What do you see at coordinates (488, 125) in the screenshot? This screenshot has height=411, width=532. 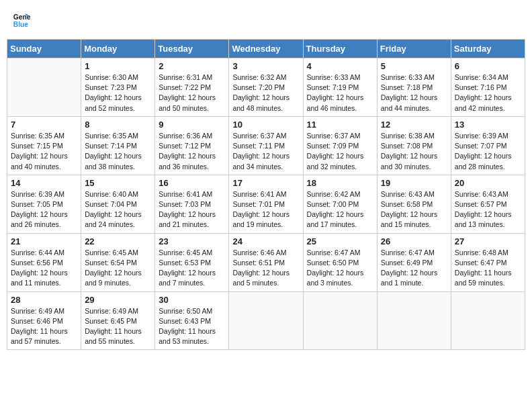 I see `day-number: 13` at bounding box center [488, 125].